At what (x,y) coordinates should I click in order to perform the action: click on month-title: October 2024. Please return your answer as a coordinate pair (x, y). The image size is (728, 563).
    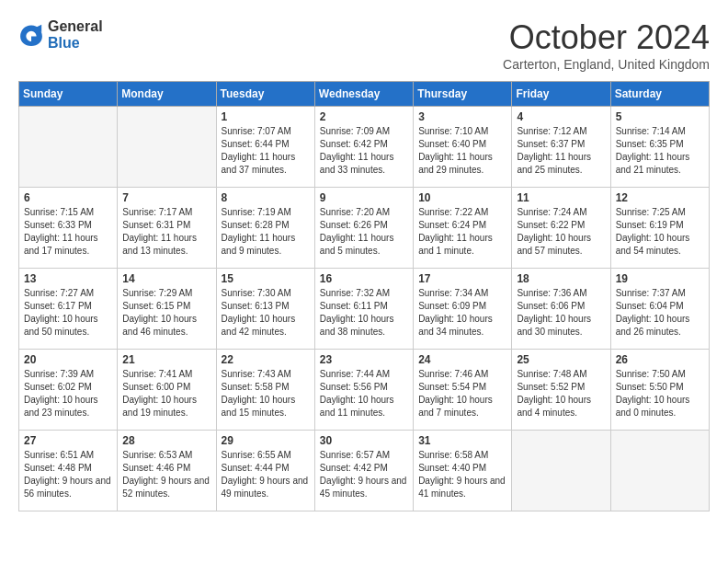
    Looking at the image, I should click on (607, 38).